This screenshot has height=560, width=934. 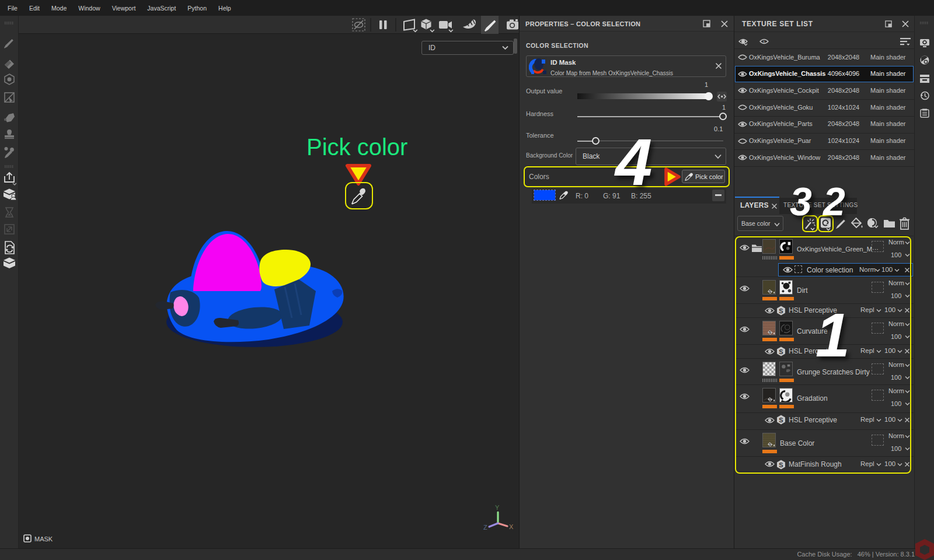 I want to click on svg-text: Z, so click(x=486, y=527).